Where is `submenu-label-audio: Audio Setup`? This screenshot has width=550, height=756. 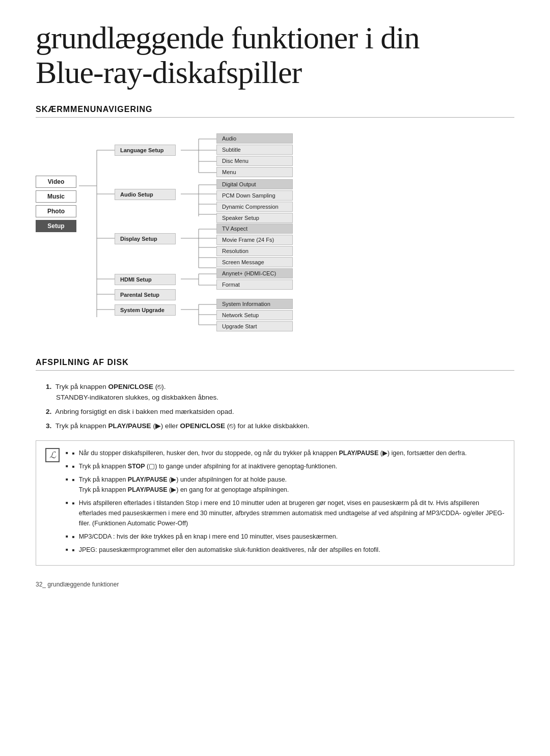 submenu-label-audio: Audio Setup is located at coordinates (145, 194).